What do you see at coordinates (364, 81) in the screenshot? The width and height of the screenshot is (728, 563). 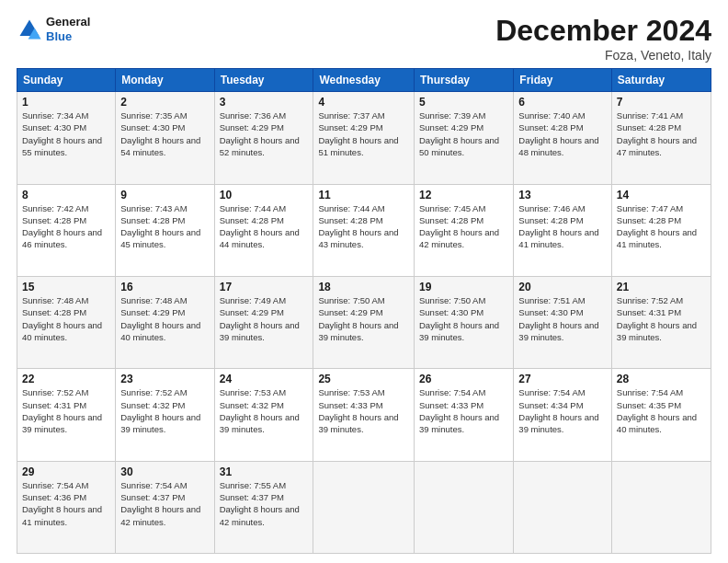 I see `col-wednesday: Wednesday` at bounding box center [364, 81].